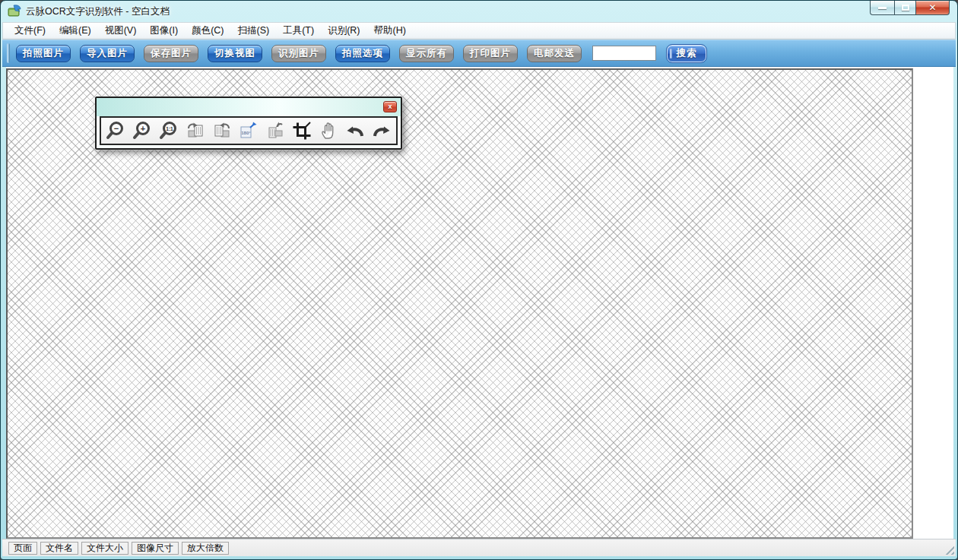  Describe the element at coordinates (554, 53) in the screenshot. I see `email-send-button: 电邮发送` at that location.